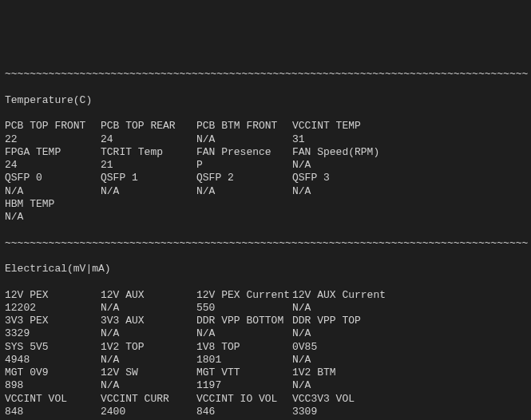 The width and height of the screenshot is (531, 420). Describe the element at coordinates (244, 126) in the screenshot. I see `cell: PCB BTM FRONT` at that location.